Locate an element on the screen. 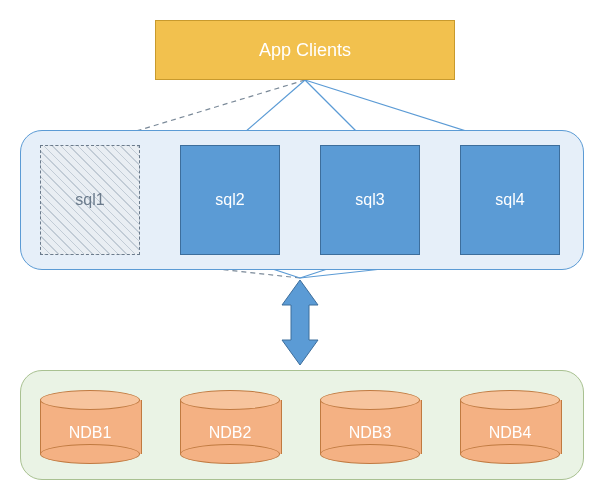 This screenshot has height=500, width=604. ndb-node-ndb2: NDB2 is located at coordinates (230, 427).